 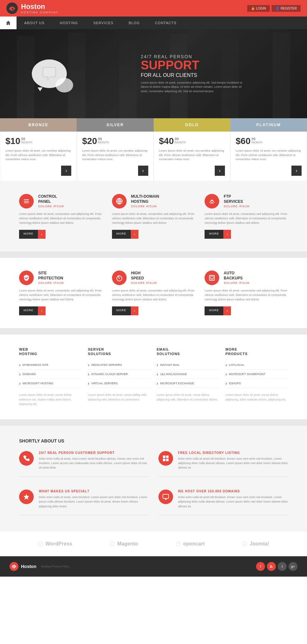 I want to click on twitter-button: t, so click(x=282, y=566).